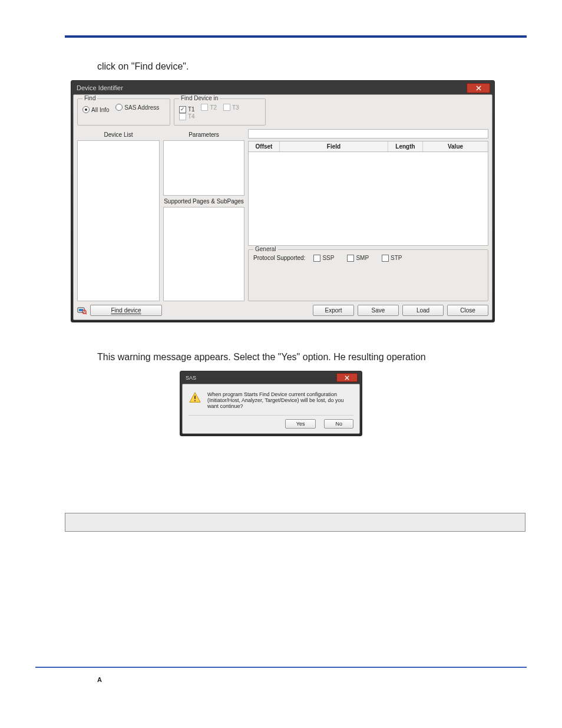 Image resolution: width=562 pixels, height=728 pixels. Describe the element at coordinates (312, 67) in the screenshot. I see `instruction-text-1: click on "Find device".` at that location.